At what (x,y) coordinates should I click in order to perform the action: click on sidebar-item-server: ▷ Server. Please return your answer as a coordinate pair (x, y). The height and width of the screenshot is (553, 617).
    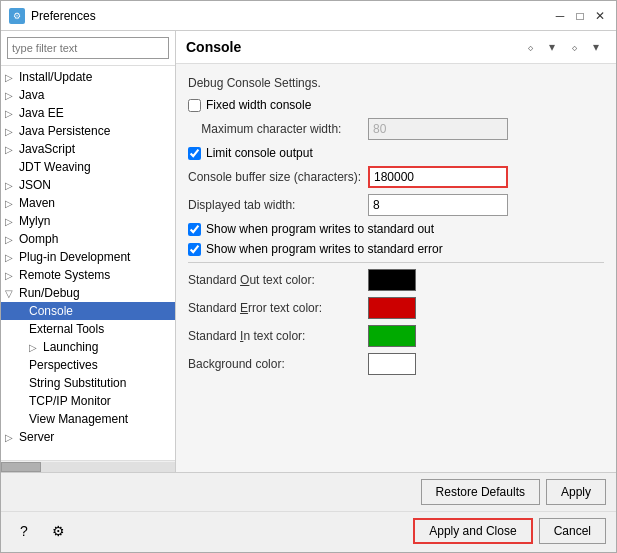
    Looking at the image, I should click on (88, 437).